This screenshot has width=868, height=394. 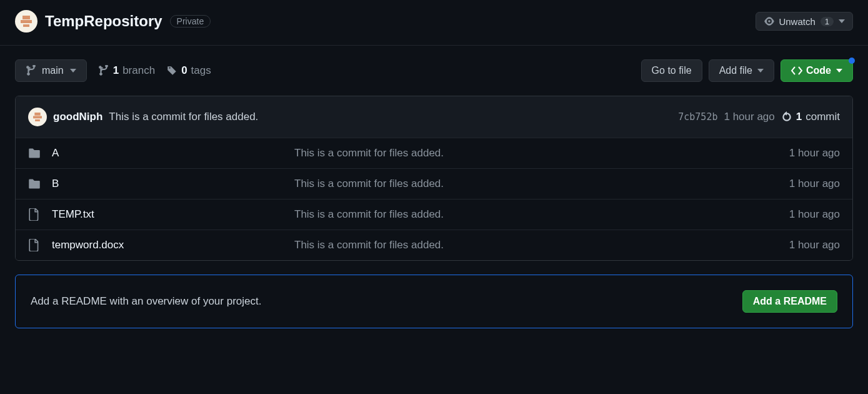 What do you see at coordinates (797, 21) in the screenshot?
I see `watch-label: Unwatch` at bounding box center [797, 21].